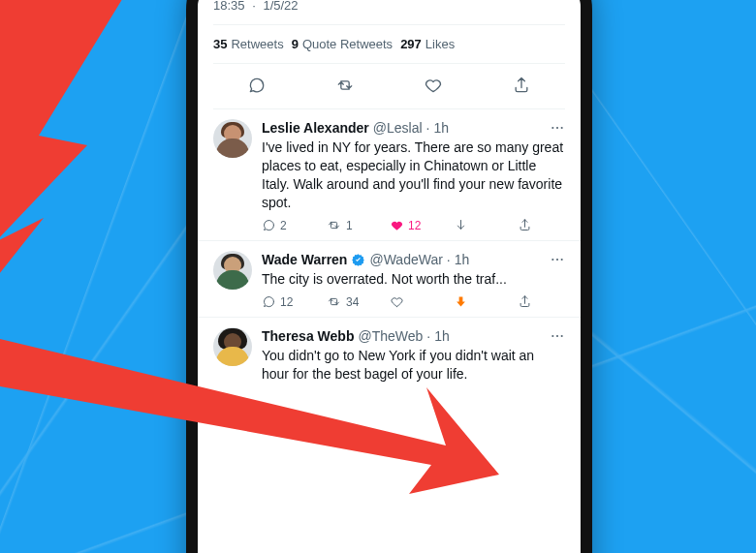  I want to click on quotes-label: Quote Retweets, so click(347, 45).